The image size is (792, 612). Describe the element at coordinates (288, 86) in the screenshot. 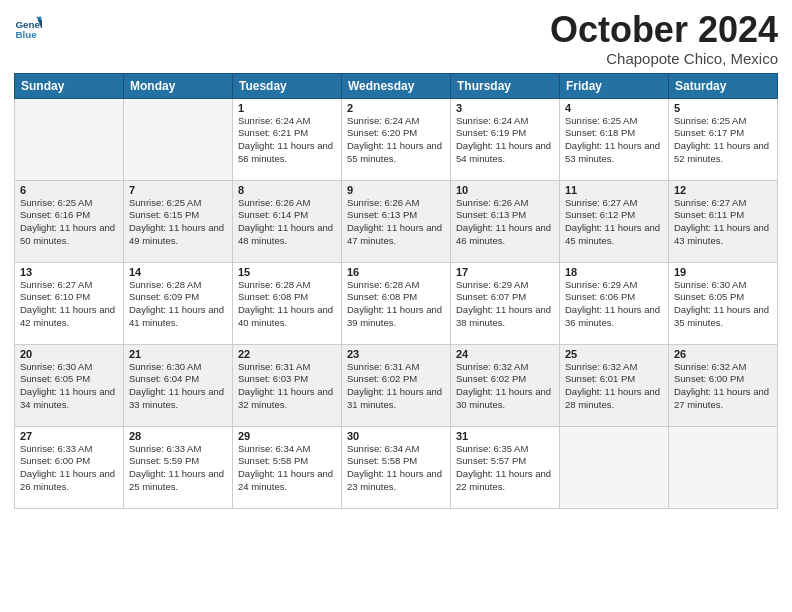

I see `col-tuesday: Tuesday` at that location.